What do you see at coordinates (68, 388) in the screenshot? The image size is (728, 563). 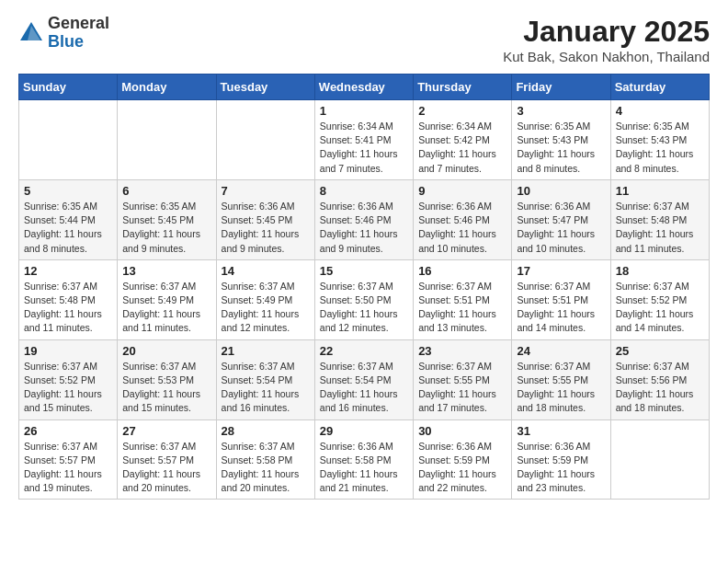 I see `day-info: Sunrise: 6:37 AM Sunset: 5:52 PM Dayligh…` at bounding box center [68, 388].